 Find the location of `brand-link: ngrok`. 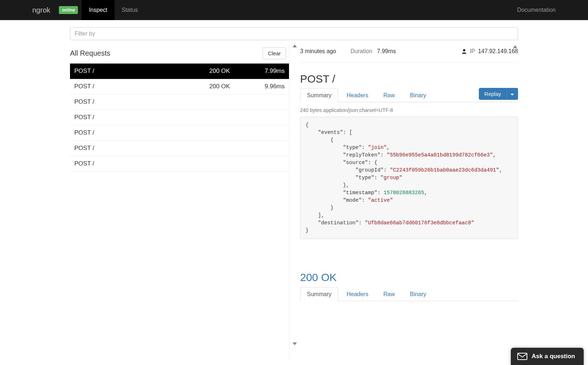

brand-link: ngrok is located at coordinates (28, 10).